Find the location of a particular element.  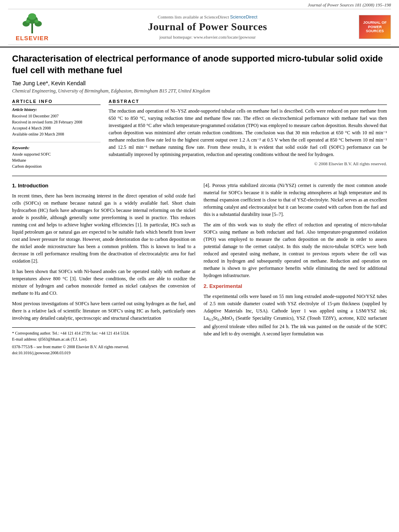

section1-heading: 1. Introduction is located at coordinates (104, 186).